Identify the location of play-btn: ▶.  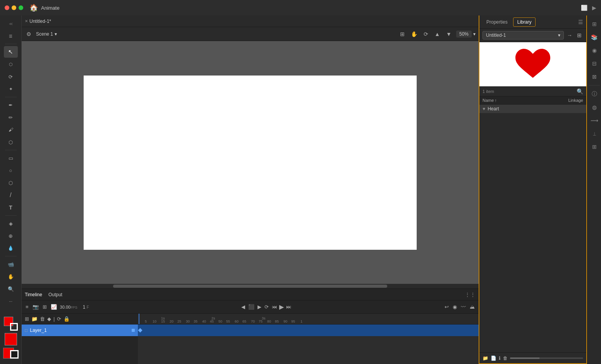
(282, 307).